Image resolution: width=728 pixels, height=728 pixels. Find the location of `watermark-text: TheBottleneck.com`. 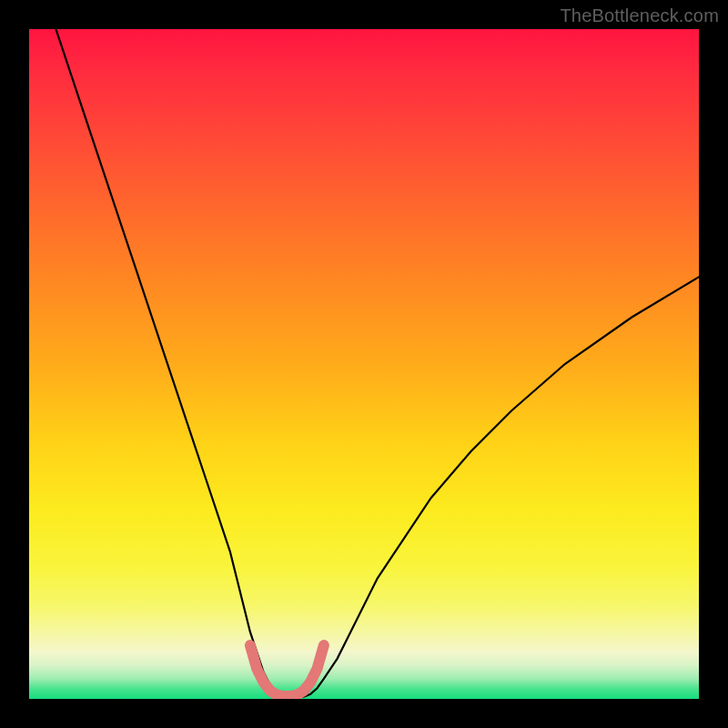

watermark-text: TheBottleneck.com is located at coordinates (639, 16).